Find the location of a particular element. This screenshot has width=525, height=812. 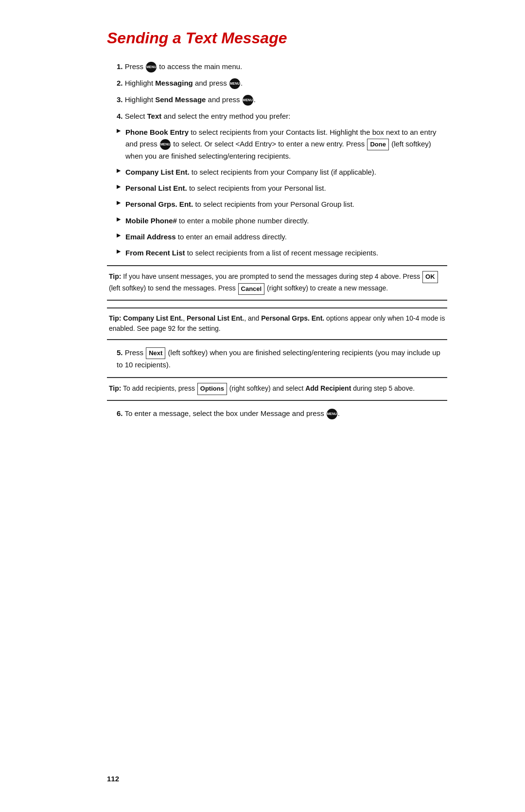

bullet-mobile-phone: Mobile Phone# to enter a mobile phone nu… is located at coordinates (282, 221).